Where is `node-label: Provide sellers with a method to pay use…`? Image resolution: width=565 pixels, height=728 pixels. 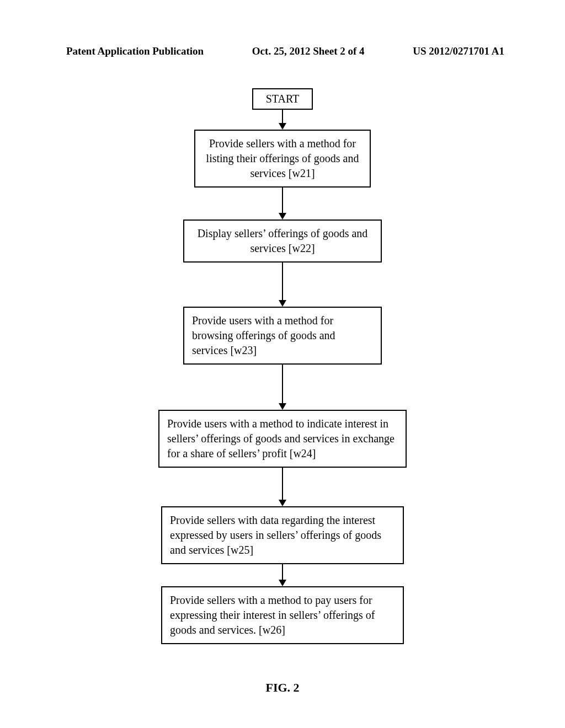 node-label: Provide sellers with a method to pay use… is located at coordinates (273, 615).